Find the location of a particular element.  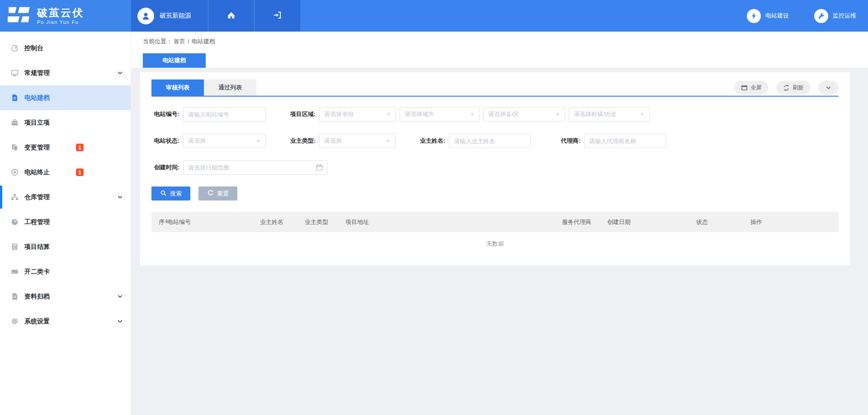

sidebar-item-label: 项目立项 is located at coordinates (37, 123).